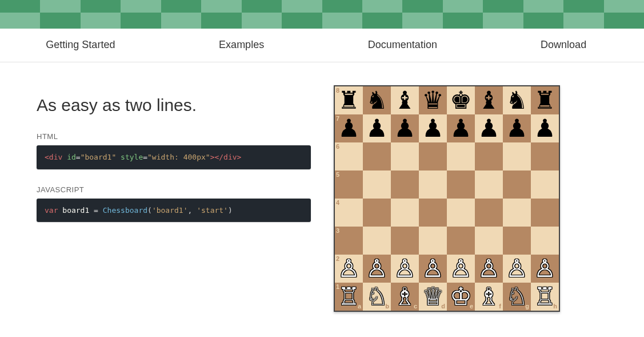  I want to click on square-d4, so click(433, 213).